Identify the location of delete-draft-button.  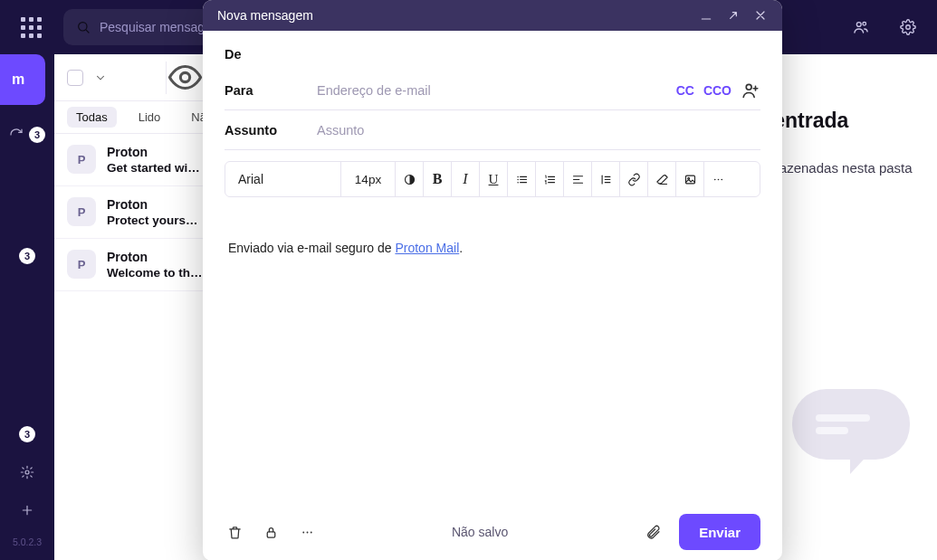
(234, 532).